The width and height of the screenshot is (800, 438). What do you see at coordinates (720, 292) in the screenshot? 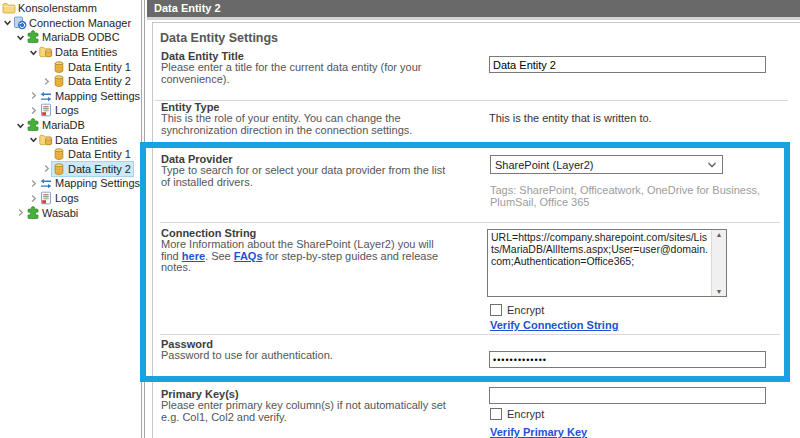
I see `scroll-down-icon: ▼` at bounding box center [720, 292].